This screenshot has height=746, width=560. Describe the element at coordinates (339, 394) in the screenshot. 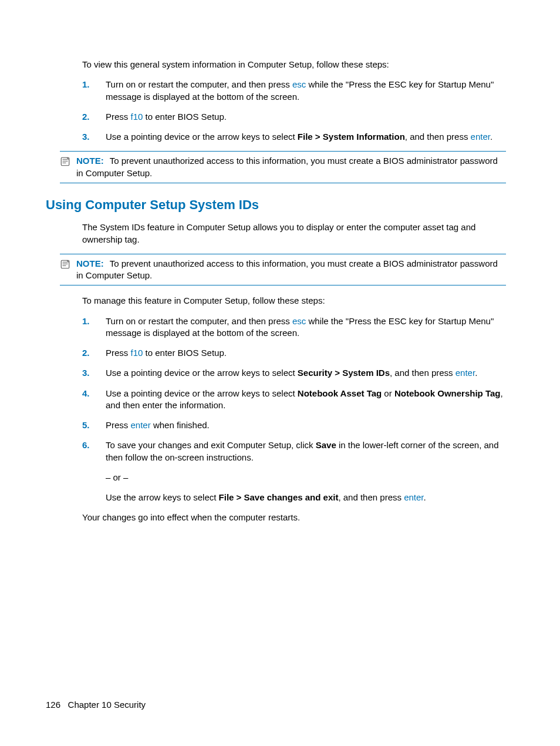

I see `option-asset-tag: Notebook Asset Tag` at that location.